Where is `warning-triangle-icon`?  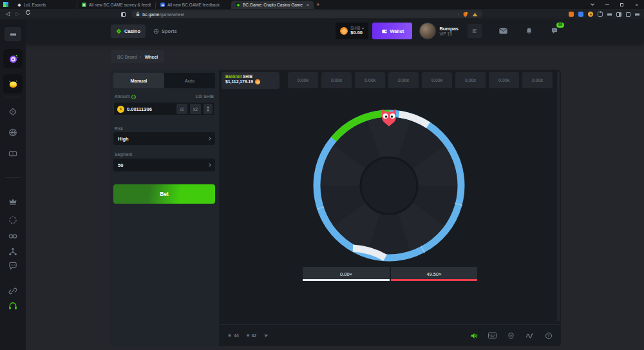 warning-triangle-icon is located at coordinates (475, 14).